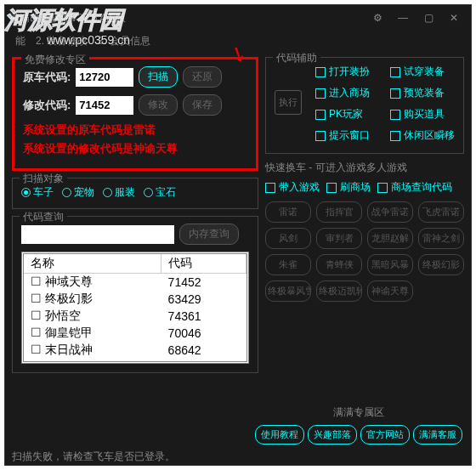 This screenshot has width=476, height=470. Describe the element at coordinates (105, 105) in the screenshot. I see `mod-code-input` at that location.